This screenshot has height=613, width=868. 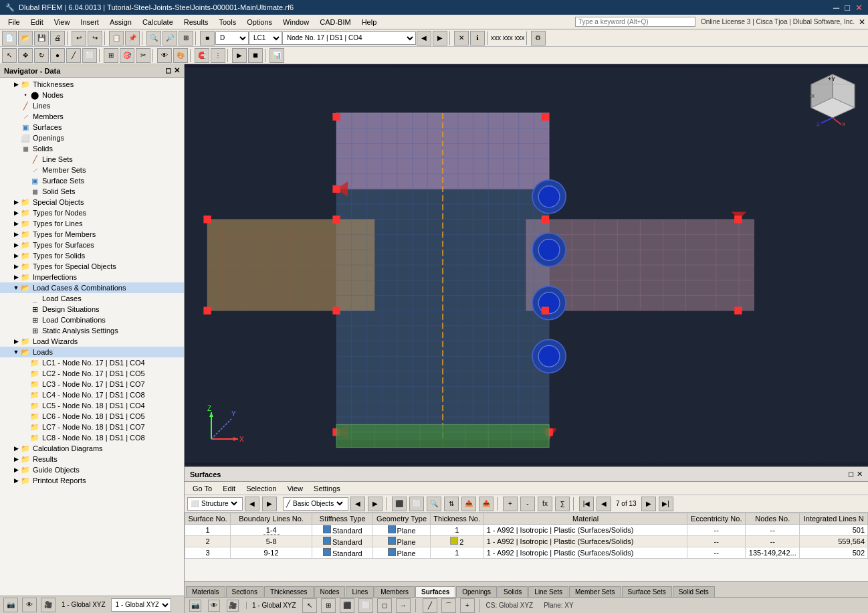 I want to click on zoom-out-btn: 🔎, so click(x=170, y=38).